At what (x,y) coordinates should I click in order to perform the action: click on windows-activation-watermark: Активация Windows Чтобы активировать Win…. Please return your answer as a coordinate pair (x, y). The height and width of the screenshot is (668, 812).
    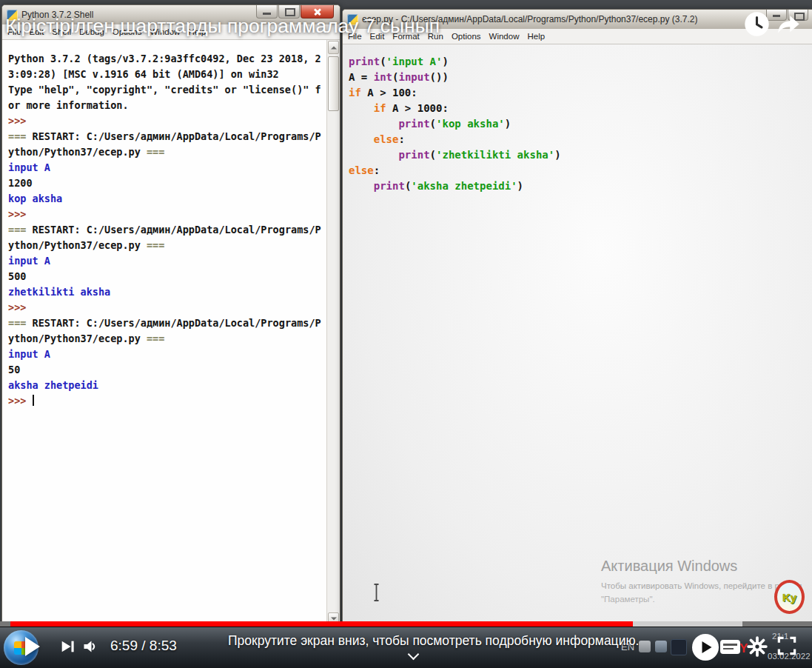
    Looking at the image, I should click on (702, 581).